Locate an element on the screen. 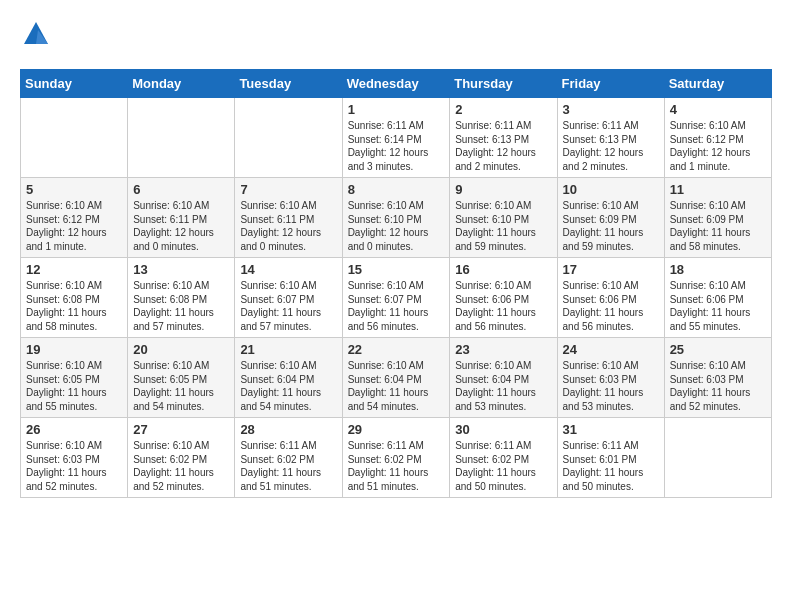 This screenshot has height=612, width=792. calendar-cell: 21Sunrise: 6:10 AM Sunset: 6:04 PM Dayli… is located at coordinates (288, 378).